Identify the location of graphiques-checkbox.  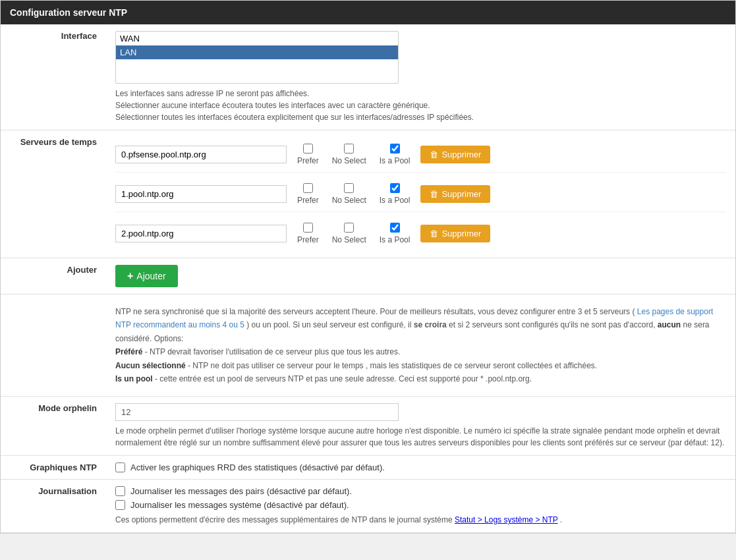
(120, 468).